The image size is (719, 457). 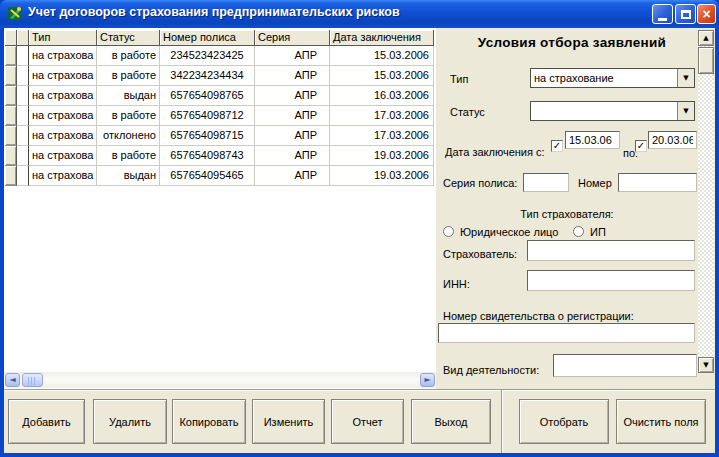 What do you see at coordinates (208, 96) in the screenshot?
I see `cell-policy-number: 657654098765` at bounding box center [208, 96].